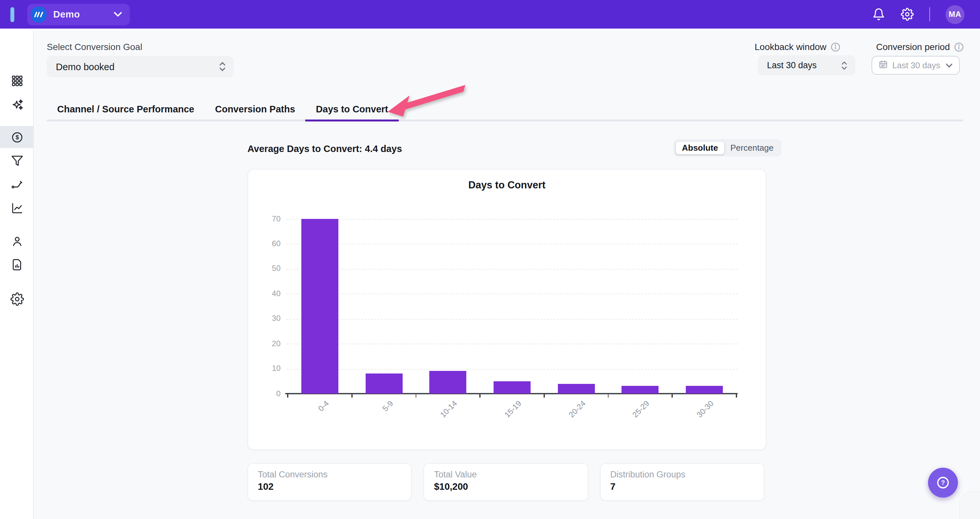 This screenshot has width=980, height=519. What do you see at coordinates (17, 81) in the screenshot?
I see `sidebar-item-apps-grid-icon` at bounding box center [17, 81].